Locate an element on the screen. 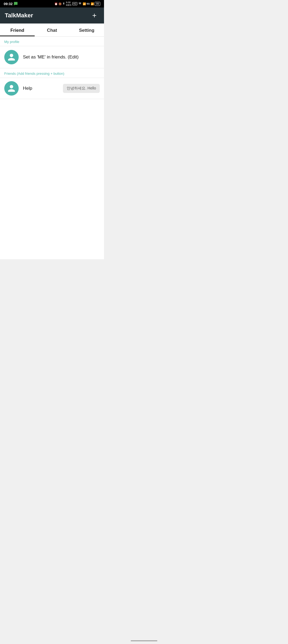  signal-bars-icon: 📶 is located at coordinates (92, 4).